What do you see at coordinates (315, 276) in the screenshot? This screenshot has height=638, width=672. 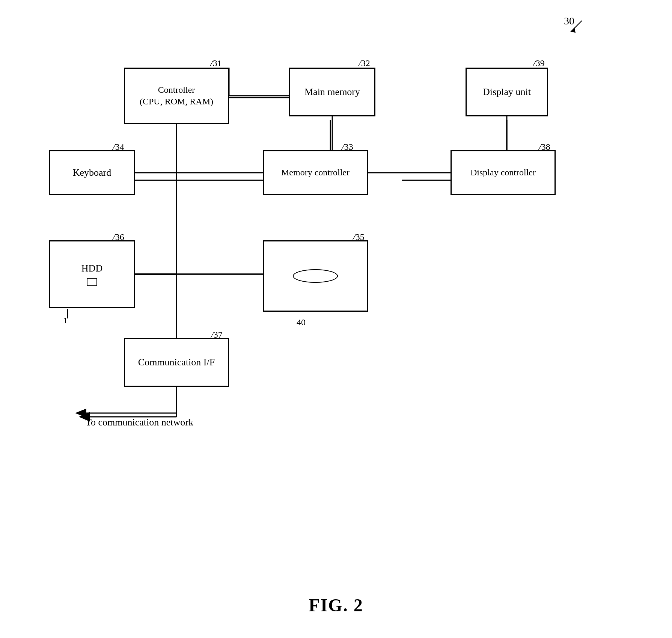 I see `disk-drive-box: Disk drive` at bounding box center [315, 276].